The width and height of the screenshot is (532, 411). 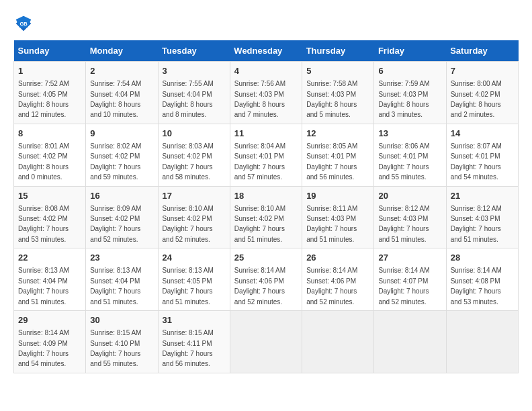 What do you see at coordinates (338, 134) in the screenshot?
I see `day-number: 12` at bounding box center [338, 134].